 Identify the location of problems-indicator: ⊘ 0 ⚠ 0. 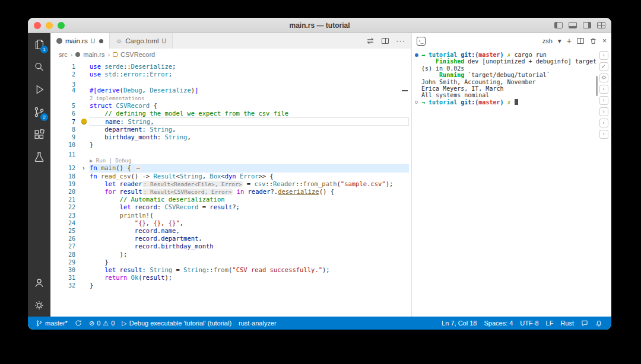
(102, 323).